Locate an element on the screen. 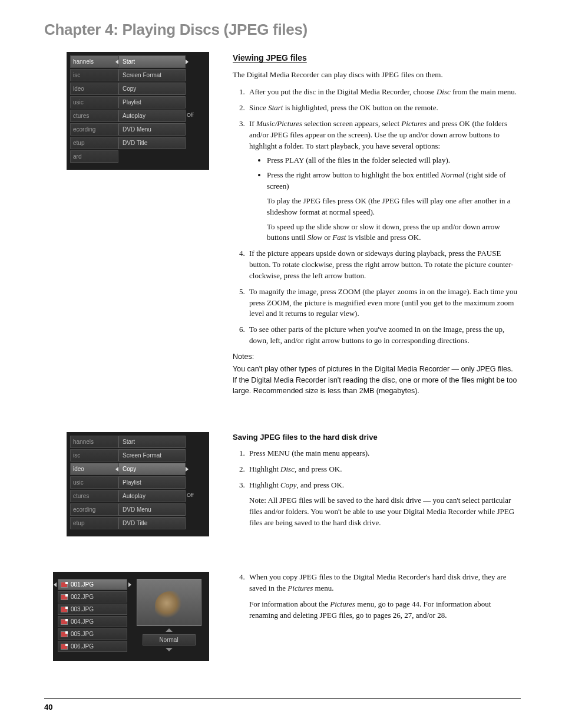  footer-rule is located at coordinates (283, 698).